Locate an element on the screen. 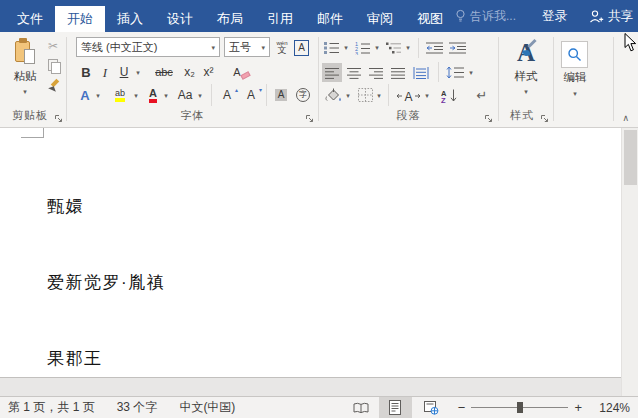 This screenshot has width=638, height=418. underline-button: U is located at coordinates (124, 72).